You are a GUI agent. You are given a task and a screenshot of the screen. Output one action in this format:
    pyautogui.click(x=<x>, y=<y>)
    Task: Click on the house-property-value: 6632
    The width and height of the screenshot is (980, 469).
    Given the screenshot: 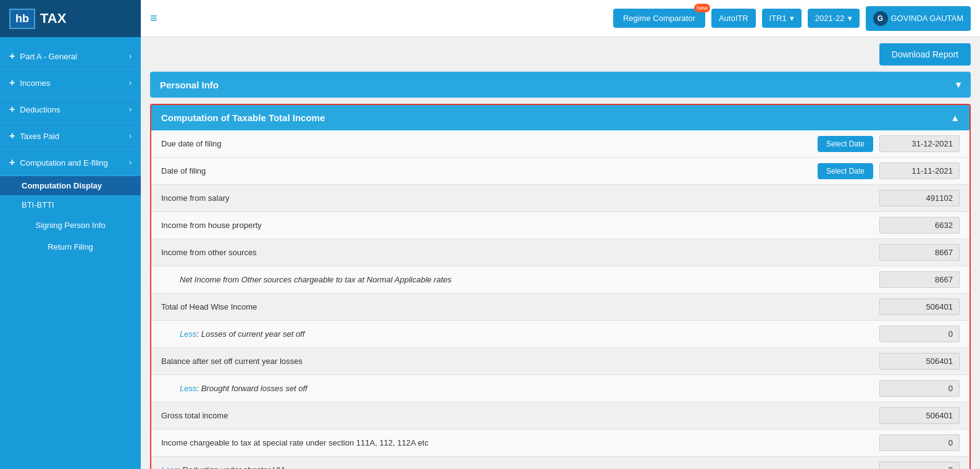 What is the action you would take?
    pyautogui.click(x=919, y=225)
    